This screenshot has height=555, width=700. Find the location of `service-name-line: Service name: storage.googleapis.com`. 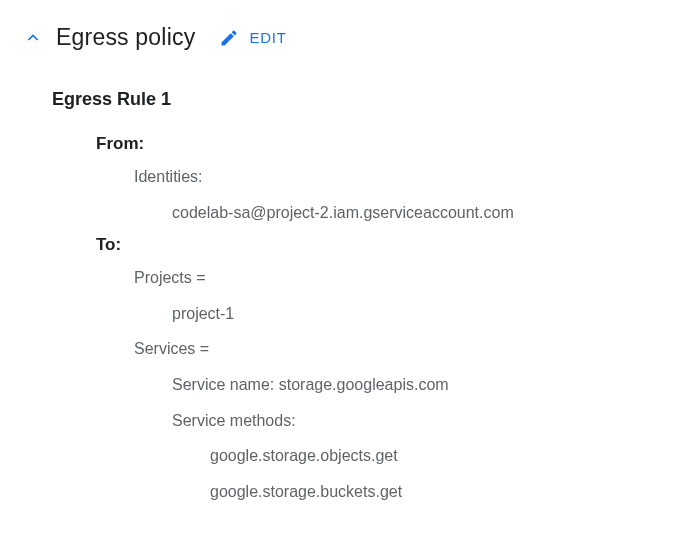

service-name-line: Service name: storage.googleapis.com is located at coordinates (424, 385).